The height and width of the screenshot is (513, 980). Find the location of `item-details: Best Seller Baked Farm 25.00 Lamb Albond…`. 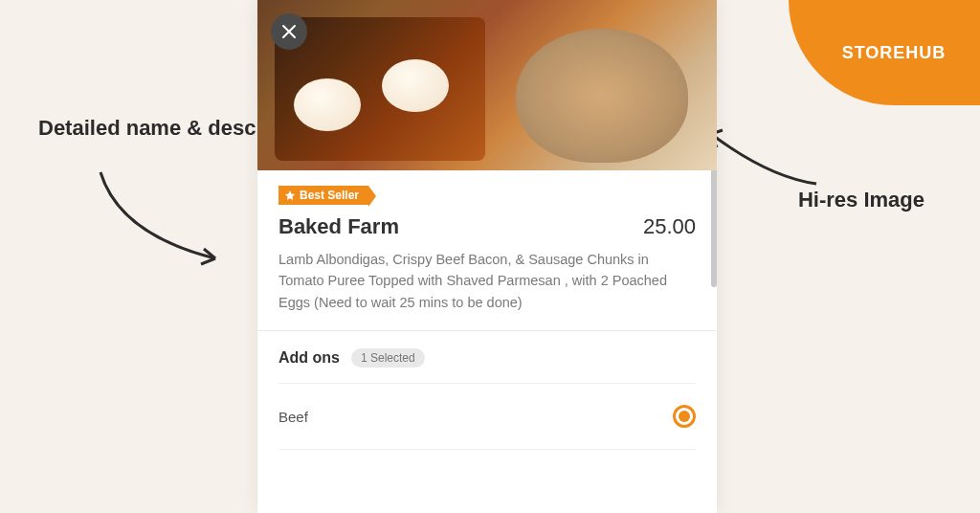

item-details: Best Seller Baked Farm 25.00 Lamb Albond… is located at coordinates (487, 251).